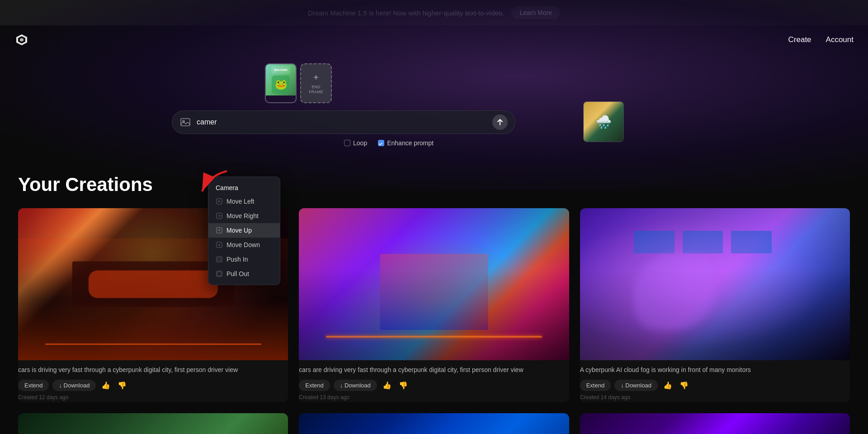 The width and height of the screenshot is (868, 434). I want to click on enhance-label: Enhance prompt, so click(410, 143).